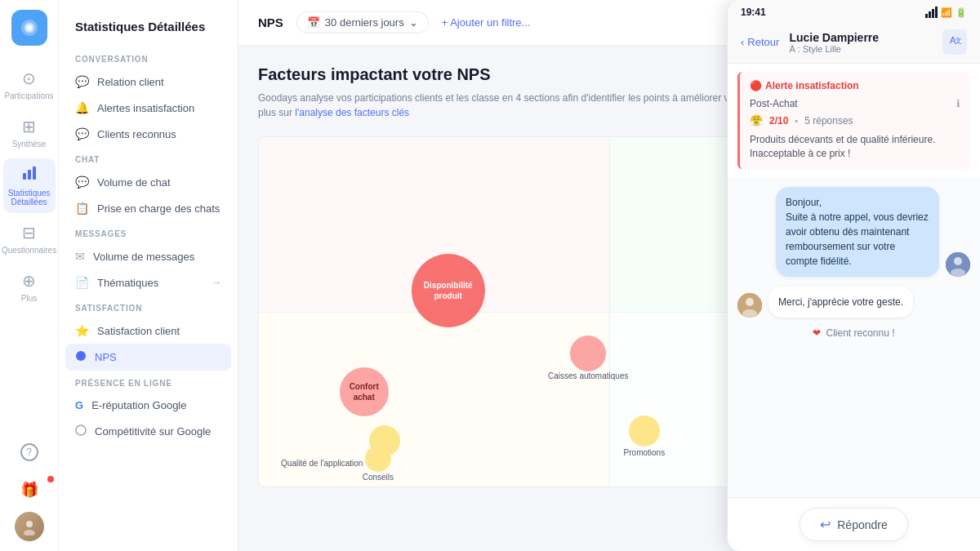 The height and width of the screenshot is (551, 980). I want to click on alert-category: Post-Achat ℹ, so click(855, 104).